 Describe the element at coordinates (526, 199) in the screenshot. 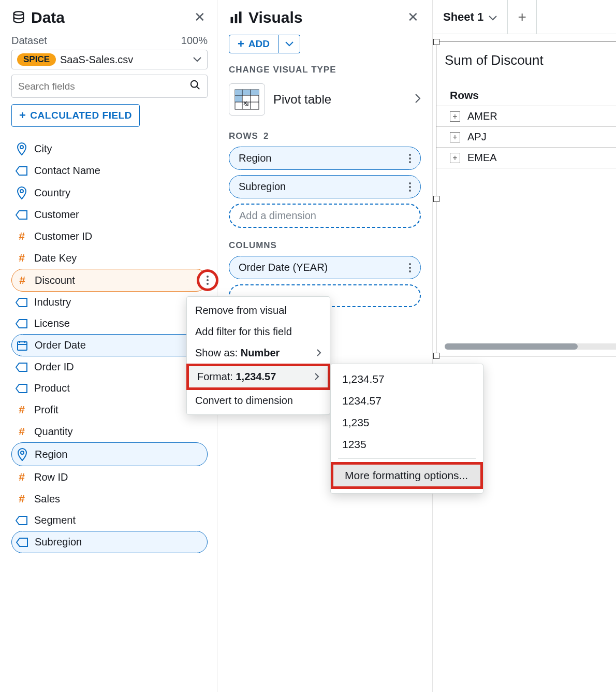

I see `visual-frame: Sum of Discount Rows + AMER + APJ + EMEA` at that location.